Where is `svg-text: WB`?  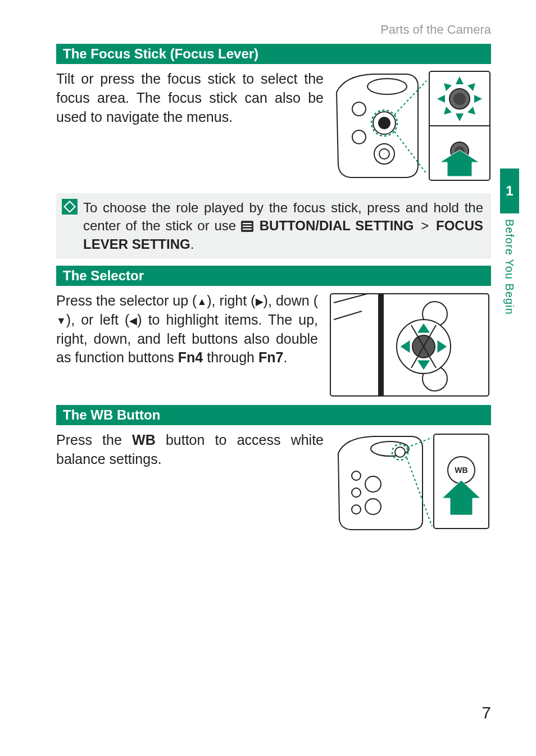 svg-text: WB is located at coordinates (461, 470).